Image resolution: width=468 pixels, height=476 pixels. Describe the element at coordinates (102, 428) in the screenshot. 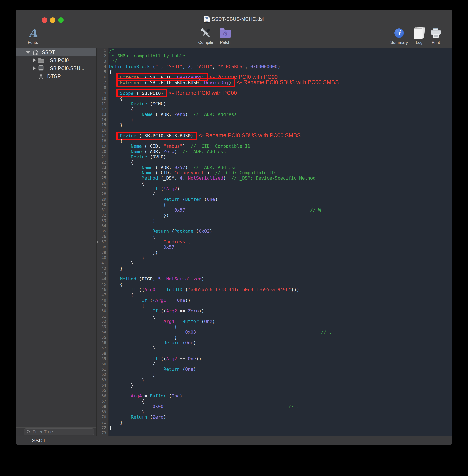

I see `line-number: 72` at that location.